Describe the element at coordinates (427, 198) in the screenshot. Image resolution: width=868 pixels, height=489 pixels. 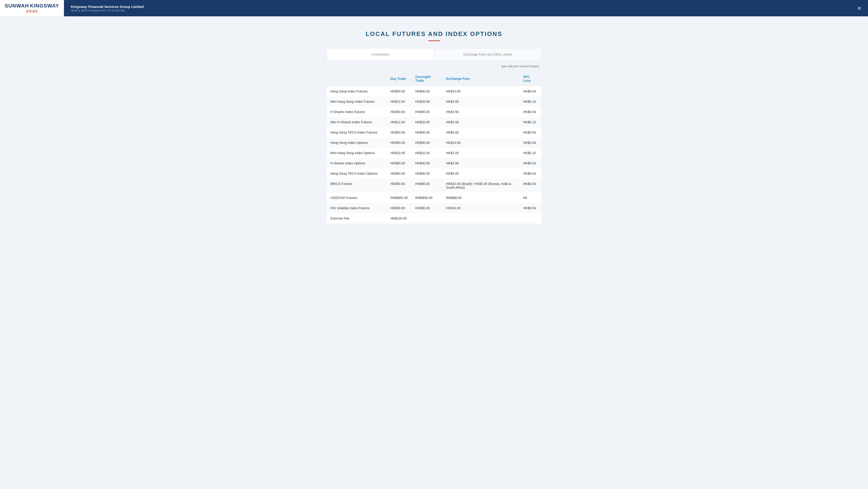
I see `cell-overnight_trade: RMB$90.00` at that location.